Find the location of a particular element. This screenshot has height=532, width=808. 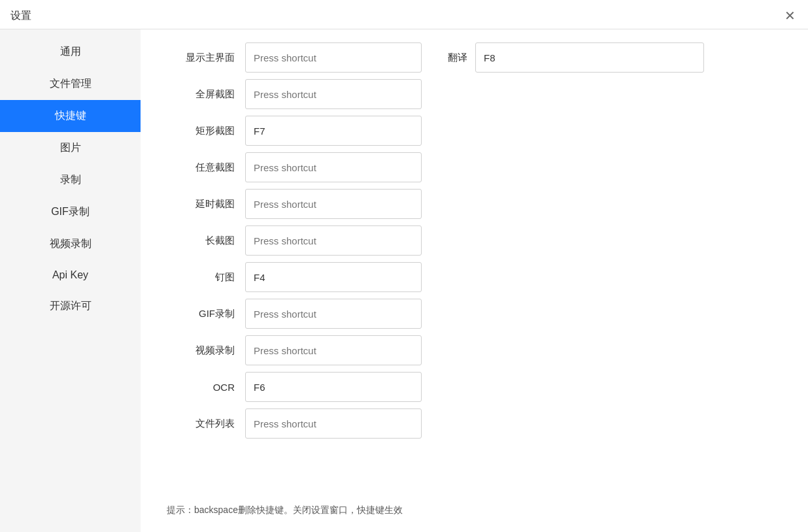

settings-row-free-capture: 任意截图 is located at coordinates (475, 167).